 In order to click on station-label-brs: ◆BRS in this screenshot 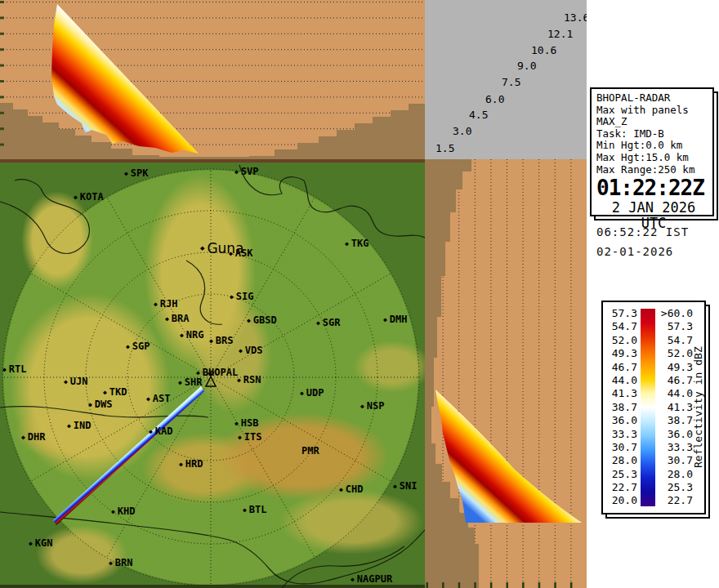, I will do `click(221, 341)`.